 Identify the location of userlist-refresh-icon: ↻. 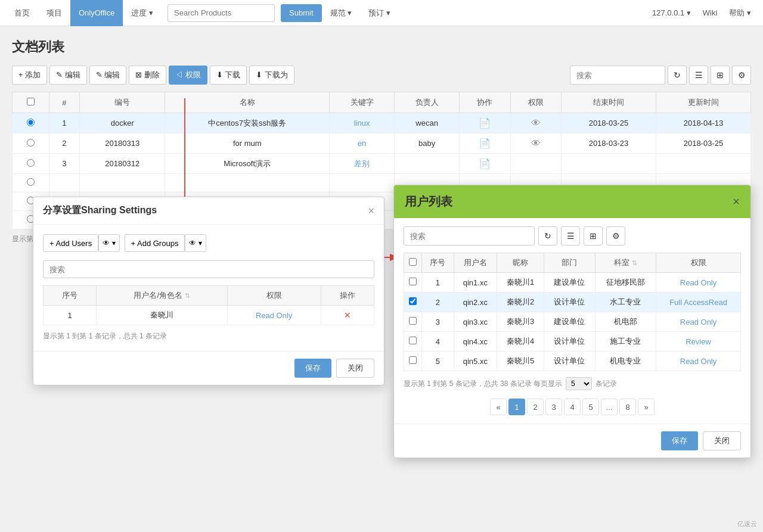
(548, 236).